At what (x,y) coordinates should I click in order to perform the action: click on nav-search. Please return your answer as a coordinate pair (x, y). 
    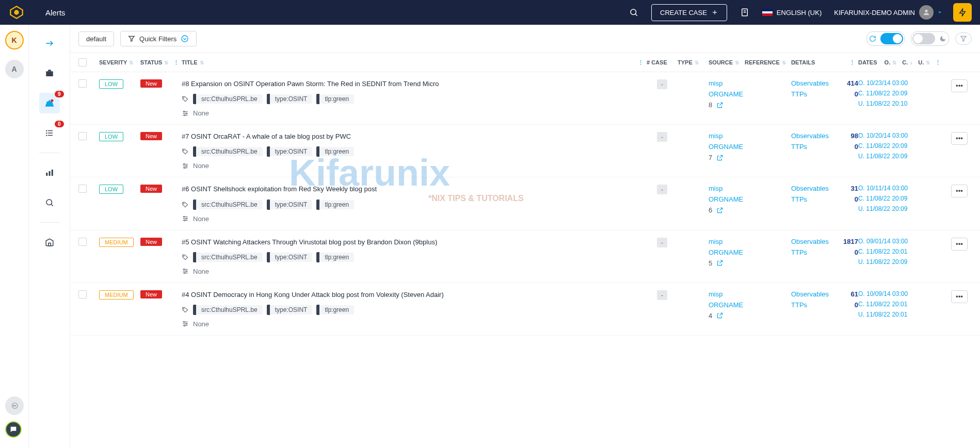
    Looking at the image, I should click on (50, 203).